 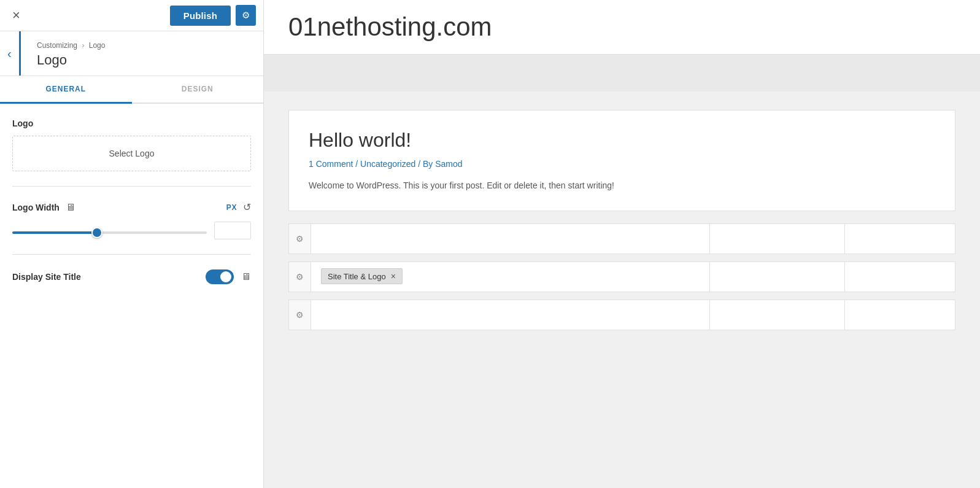 What do you see at coordinates (71, 207) in the screenshot?
I see `monitor-icon: 🖥` at bounding box center [71, 207].